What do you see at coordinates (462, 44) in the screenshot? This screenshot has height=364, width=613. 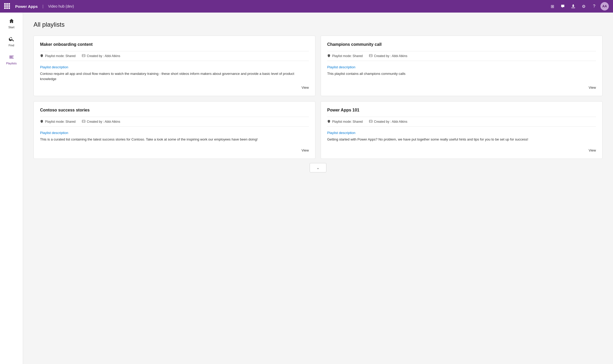 I see `card-title-1: Champions community call` at bounding box center [462, 44].